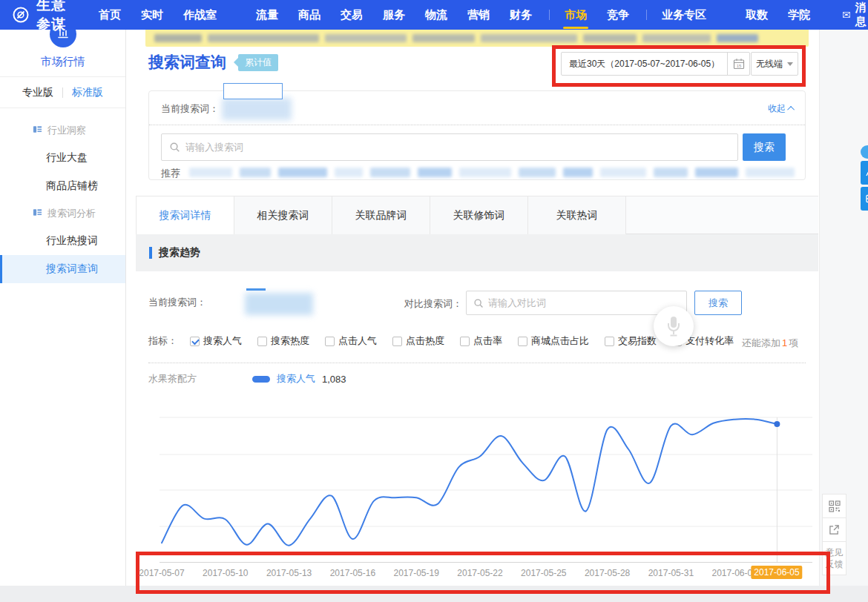  I want to click on nav-item: 业务专区, so click(684, 15).